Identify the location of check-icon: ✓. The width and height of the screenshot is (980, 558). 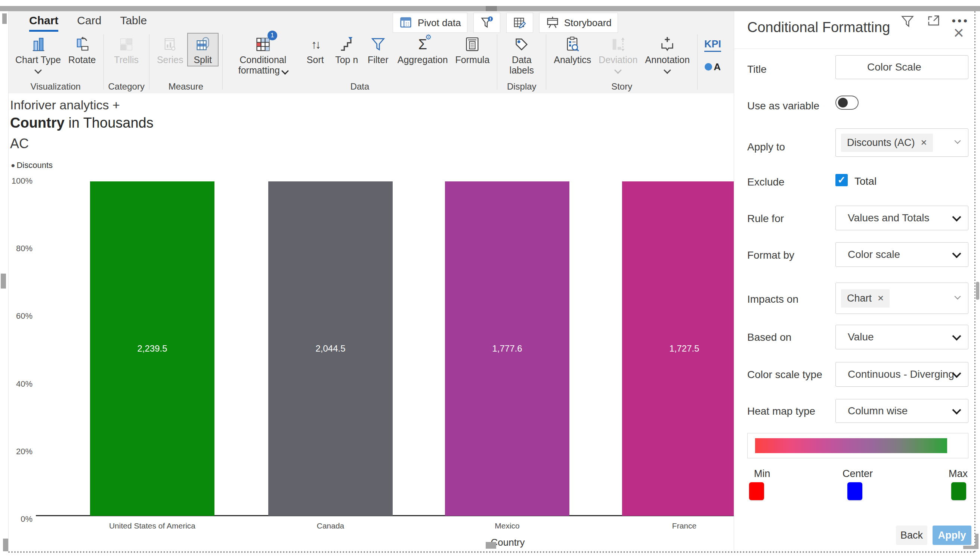
(842, 180).